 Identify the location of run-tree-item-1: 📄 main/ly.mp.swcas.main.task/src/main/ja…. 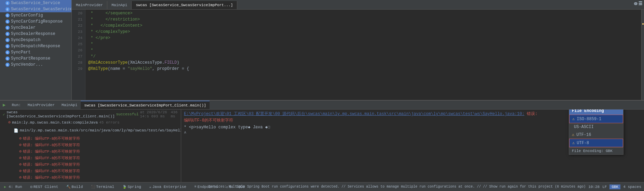
(90, 130).